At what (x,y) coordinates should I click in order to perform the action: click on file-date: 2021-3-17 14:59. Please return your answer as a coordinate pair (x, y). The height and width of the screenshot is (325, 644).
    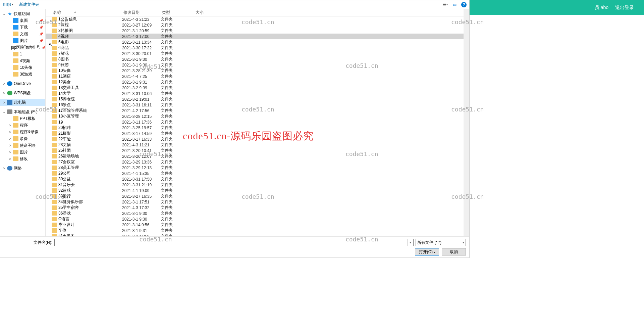
    Looking at the image, I should click on (142, 134).